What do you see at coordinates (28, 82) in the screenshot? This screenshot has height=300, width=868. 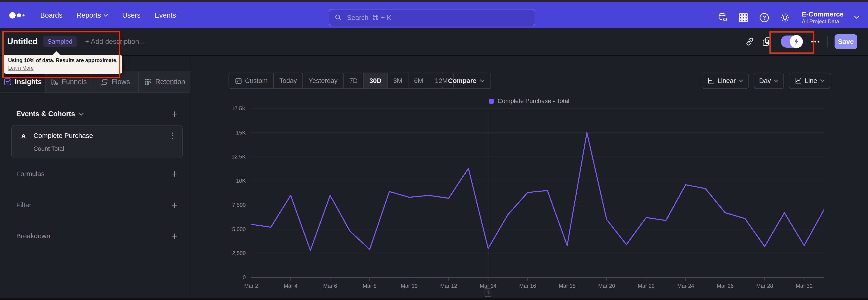 I see `tab-label: Insights` at bounding box center [28, 82].